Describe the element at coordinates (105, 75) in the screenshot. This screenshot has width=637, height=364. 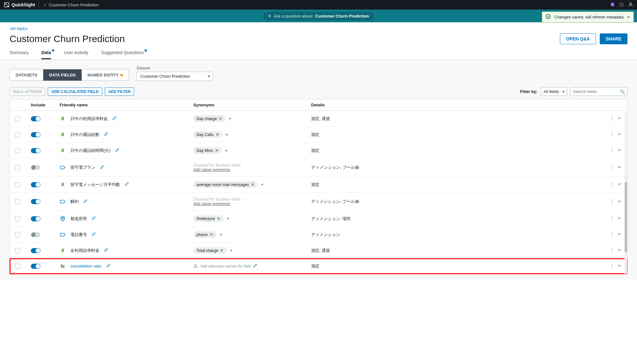
I see `subtab-named-entity: NAMED ENTITY` at that location.